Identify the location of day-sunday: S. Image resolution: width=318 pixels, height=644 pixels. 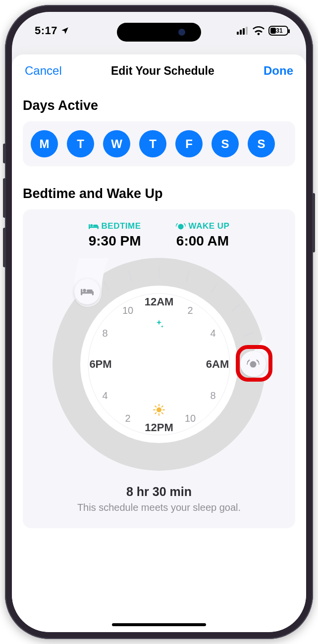
(262, 144).